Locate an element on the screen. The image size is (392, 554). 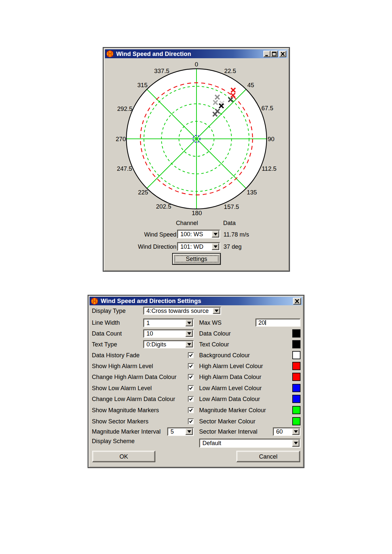
angle-label: 337.5 is located at coordinates (162, 71).